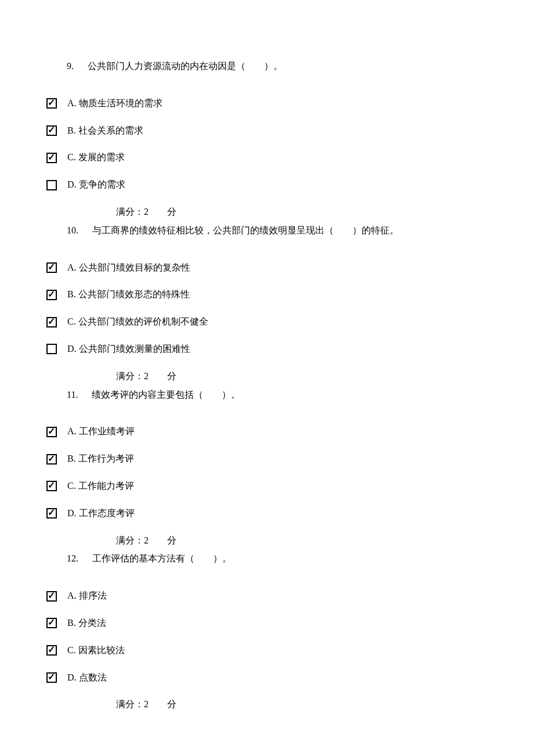 The image size is (534, 756). Describe the element at coordinates (267, 487) in the screenshot. I see `option-row: C. 工作能力考评` at that location.